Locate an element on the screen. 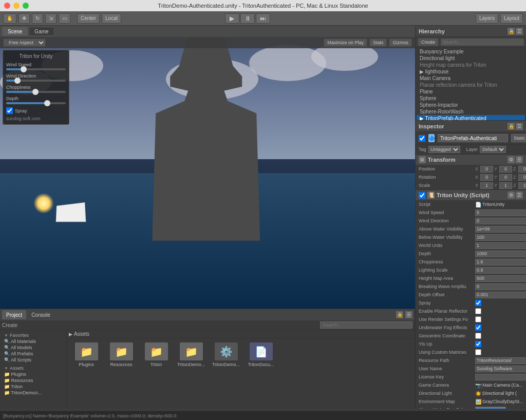 The image size is (526, 420). rotate-tool-button: ↻ is located at coordinates (37, 18).